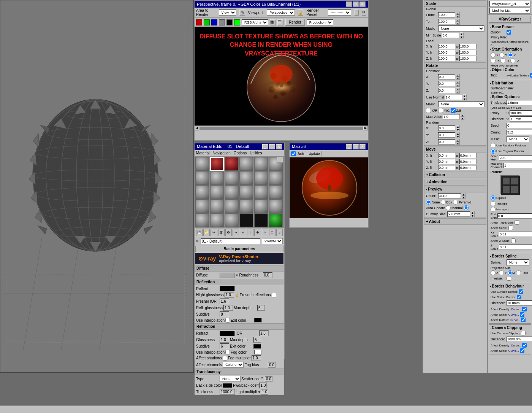 The height and width of the screenshot is (413, 532). I want to click on viewport-select: Perspective, so click(281, 13).